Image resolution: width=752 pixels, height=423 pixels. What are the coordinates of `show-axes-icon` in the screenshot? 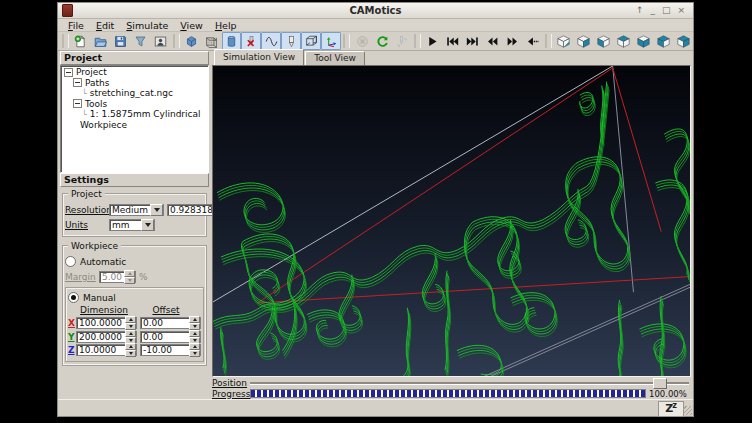 It's located at (332, 42).